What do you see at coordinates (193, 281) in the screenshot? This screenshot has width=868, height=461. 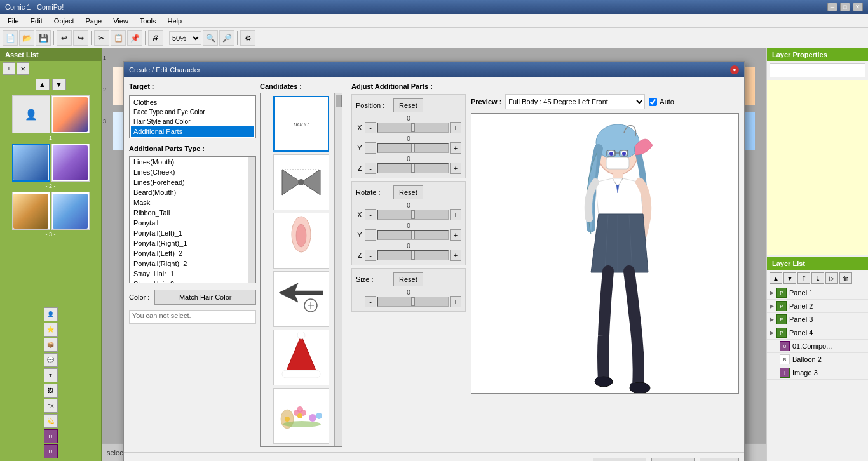 I see `part-stray-hair-2: Stray_Hair_2` at bounding box center [193, 281].